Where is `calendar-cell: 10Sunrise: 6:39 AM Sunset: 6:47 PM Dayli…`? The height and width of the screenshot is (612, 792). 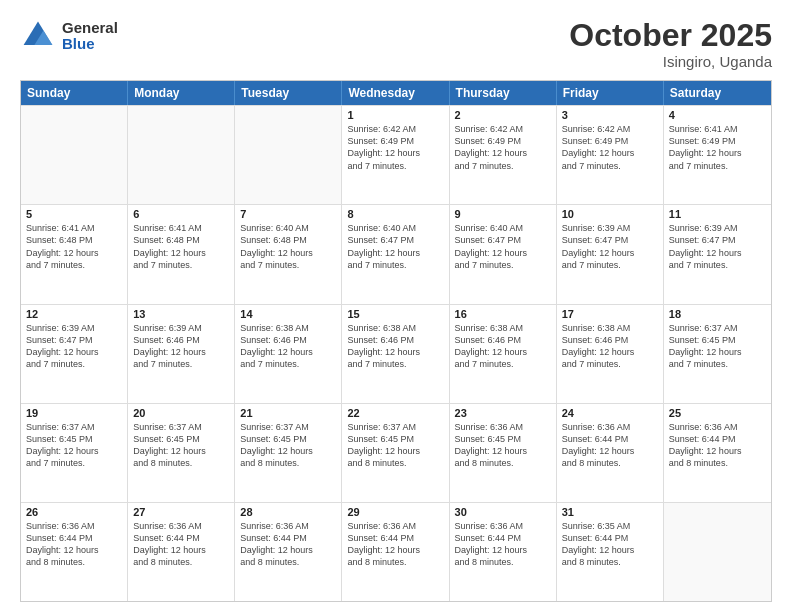
calendar-cell: 10Sunrise: 6:39 AM Sunset: 6:47 PM Dayli… is located at coordinates (610, 254).